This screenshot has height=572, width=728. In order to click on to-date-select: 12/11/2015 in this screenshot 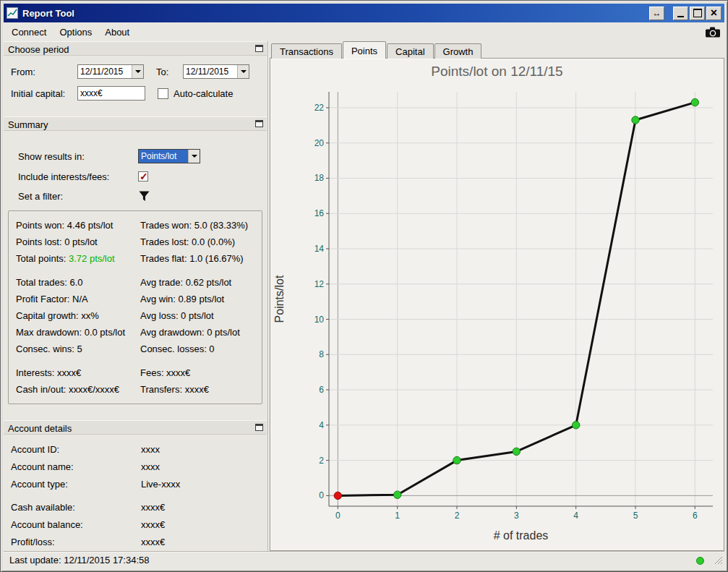, I will do `click(216, 72)`.